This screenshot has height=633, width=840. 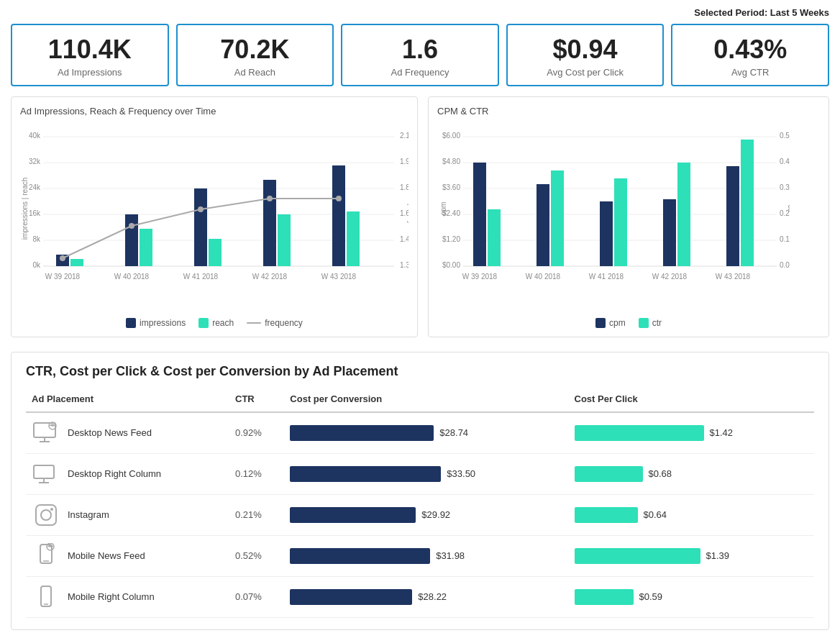 What do you see at coordinates (35, 213) in the screenshot?
I see `svg-text: 16k` at bounding box center [35, 213].